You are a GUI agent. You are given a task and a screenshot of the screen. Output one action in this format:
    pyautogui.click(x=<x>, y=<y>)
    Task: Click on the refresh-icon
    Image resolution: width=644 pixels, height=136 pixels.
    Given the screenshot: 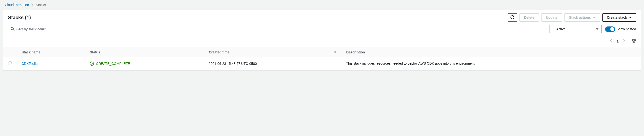 What is the action you would take?
    pyautogui.click(x=512, y=18)
    